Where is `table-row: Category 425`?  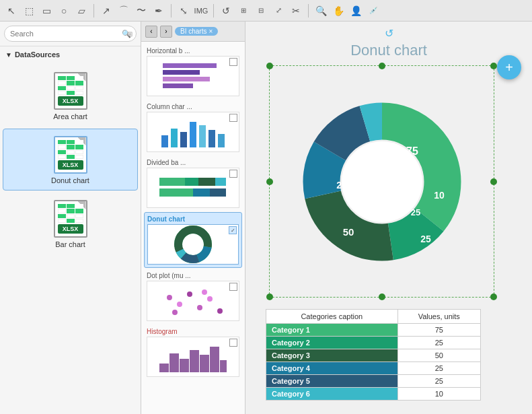
table-row: Category 425 is located at coordinates (374, 369).